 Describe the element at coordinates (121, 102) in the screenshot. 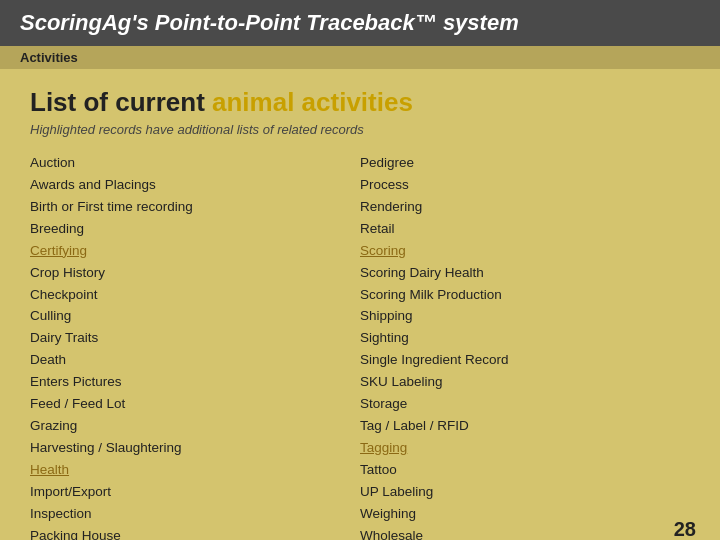

I see `list-title-text: List of current` at that location.